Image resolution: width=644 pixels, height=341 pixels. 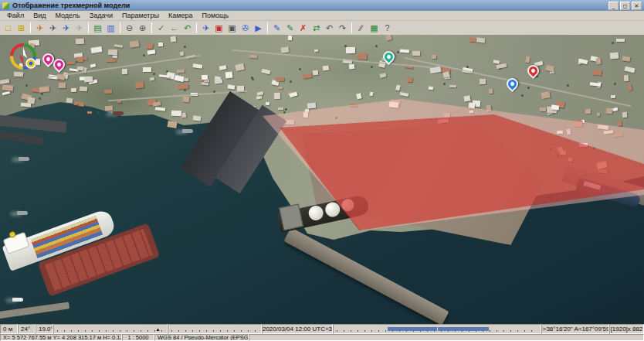 I want to click on draw-route-icon: ✎, so click(x=276, y=28).